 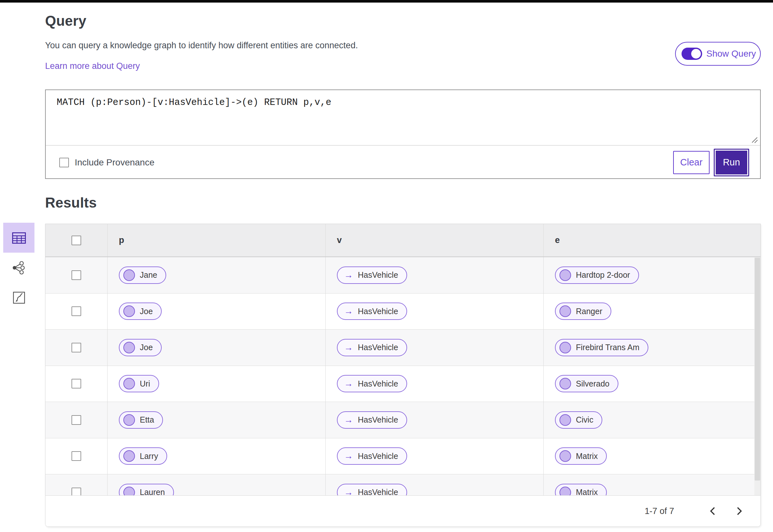 What do you see at coordinates (602, 348) in the screenshot?
I see `entity-node-pill: Firebird Trans Am` at bounding box center [602, 348].